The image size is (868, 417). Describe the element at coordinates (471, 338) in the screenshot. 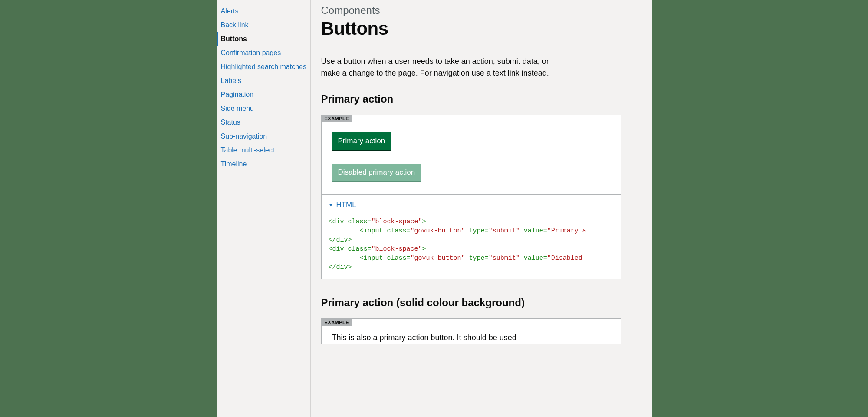

I see `example-text: This is also a primary action button. It…` at that location.